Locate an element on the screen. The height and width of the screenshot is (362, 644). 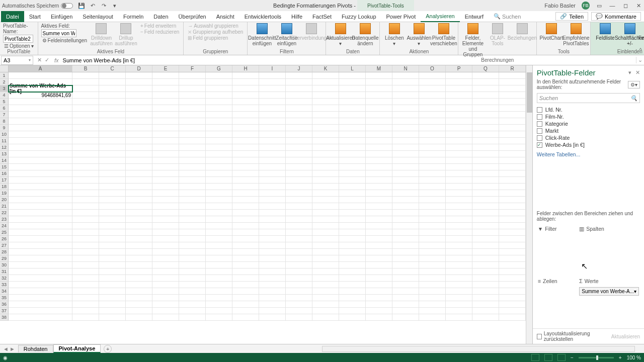
row-header: 4 is located at coordinates (4, 96).